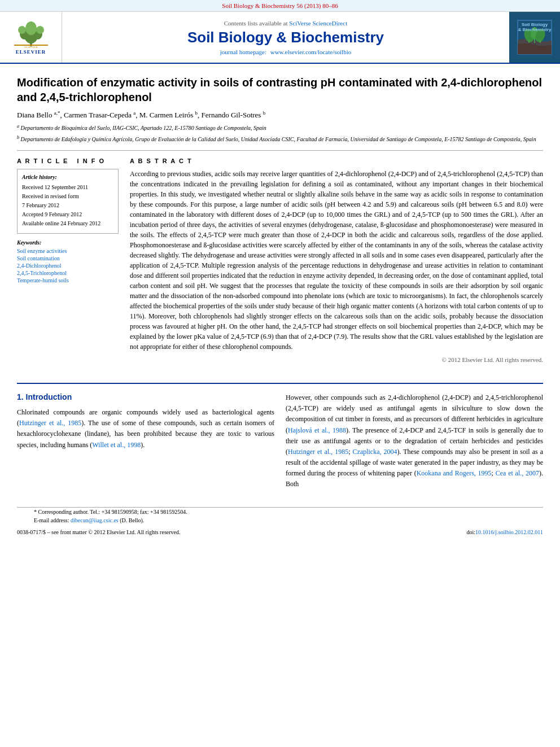 The height and width of the screenshot is (747, 560). What do you see at coordinates (68, 201) in the screenshot?
I see `article-history-box: Article history: Received 12 September 2…` at bounding box center [68, 201].